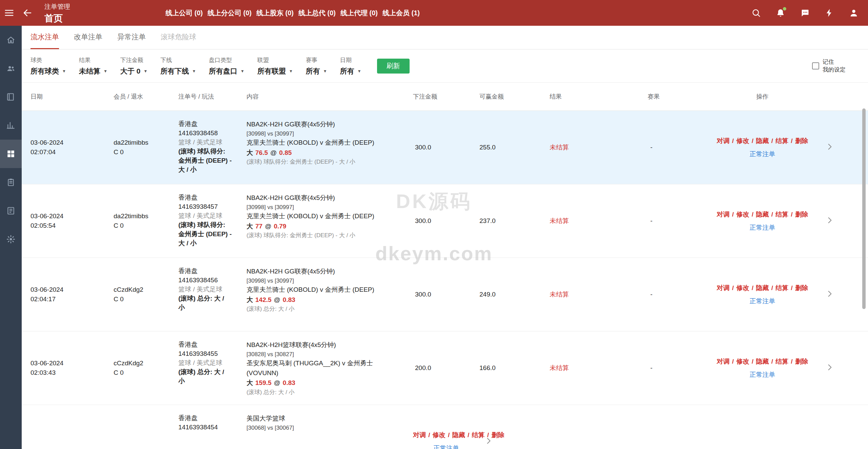 Image resolution: width=868 pixels, height=449 pixels. Describe the element at coordinates (319, 198) in the screenshot. I see `league-name: NBA2K-H2H GG联赛(4x5分钟)` at that location.